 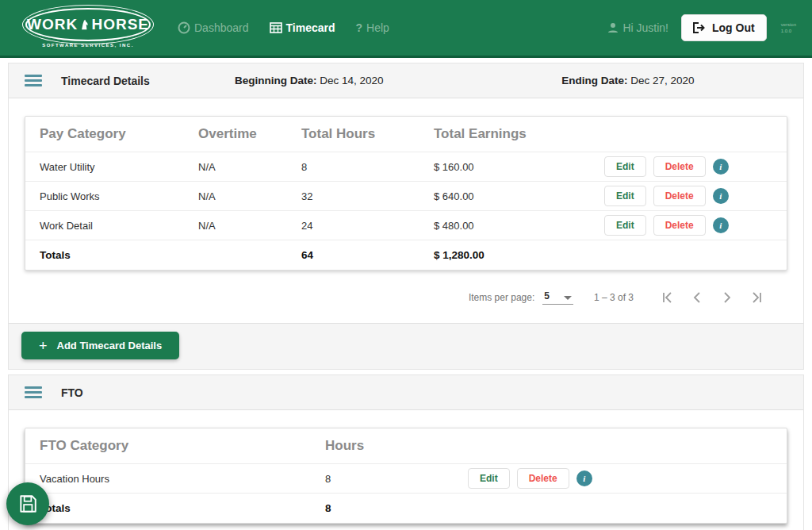 I want to click on logo-tagline: SOFTWARE SERVICES, INC., so click(x=88, y=45).